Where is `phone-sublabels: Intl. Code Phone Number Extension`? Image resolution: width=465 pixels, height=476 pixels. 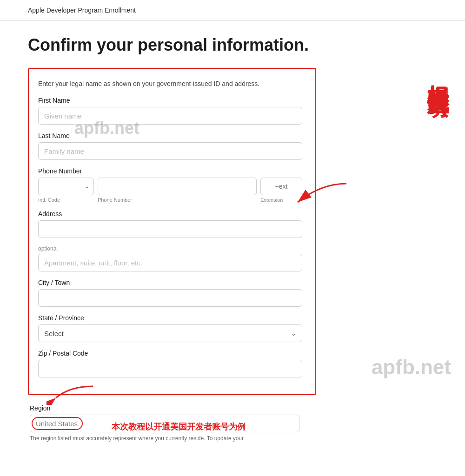
phone-sublabels: Intl. Code Phone Number Extension is located at coordinates (170, 200).